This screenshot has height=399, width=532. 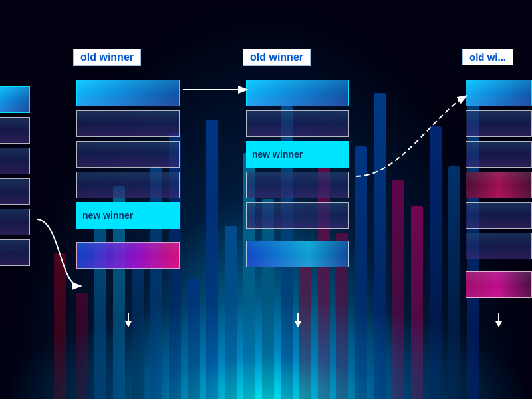 What do you see at coordinates (298, 254) in the screenshot?
I see `bracket-row-bottom-col2` at bounding box center [298, 254].